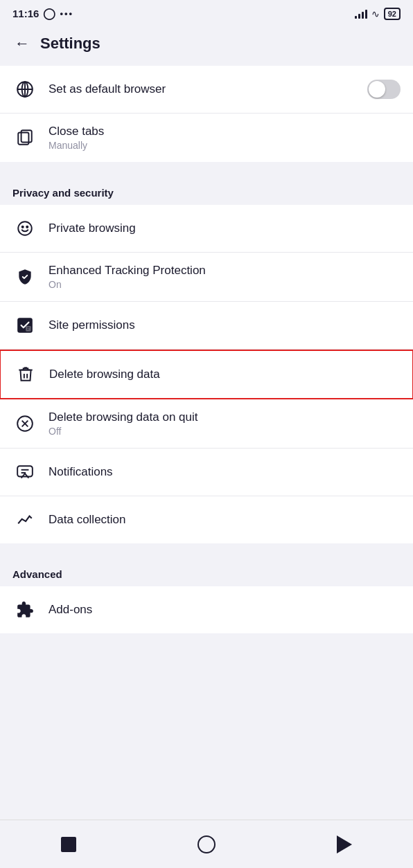 This screenshot has height=868, width=413. What do you see at coordinates (206, 610) in the screenshot?
I see `settings-item-add-ons: Add-ons` at bounding box center [206, 610].